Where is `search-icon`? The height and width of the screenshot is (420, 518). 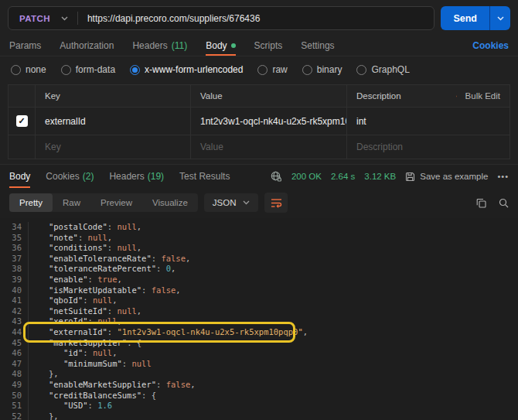
search-icon is located at coordinates (504, 203).